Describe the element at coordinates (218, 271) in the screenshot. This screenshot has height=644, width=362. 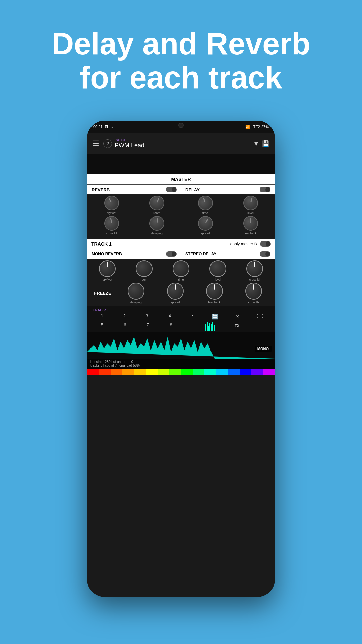
I see `knob-level-track1: level` at that location.